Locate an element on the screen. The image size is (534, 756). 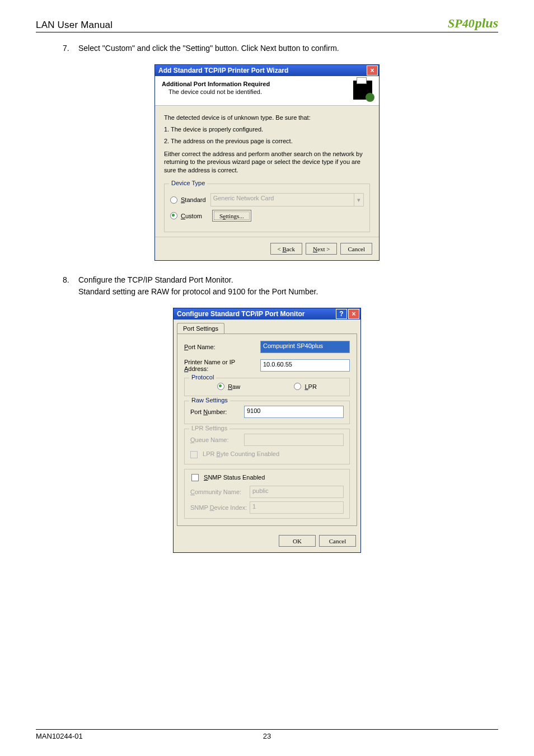
add-port-wizard-dialog: Add Standard TCP/IP Printer Port Wizard … is located at coordinates (267, 162).